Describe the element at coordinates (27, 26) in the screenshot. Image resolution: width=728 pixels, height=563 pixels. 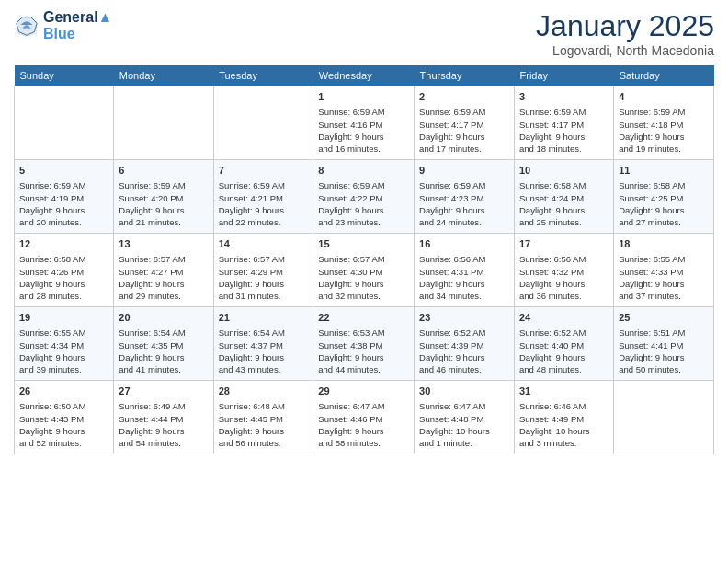
I see `logo-icon` at that location.